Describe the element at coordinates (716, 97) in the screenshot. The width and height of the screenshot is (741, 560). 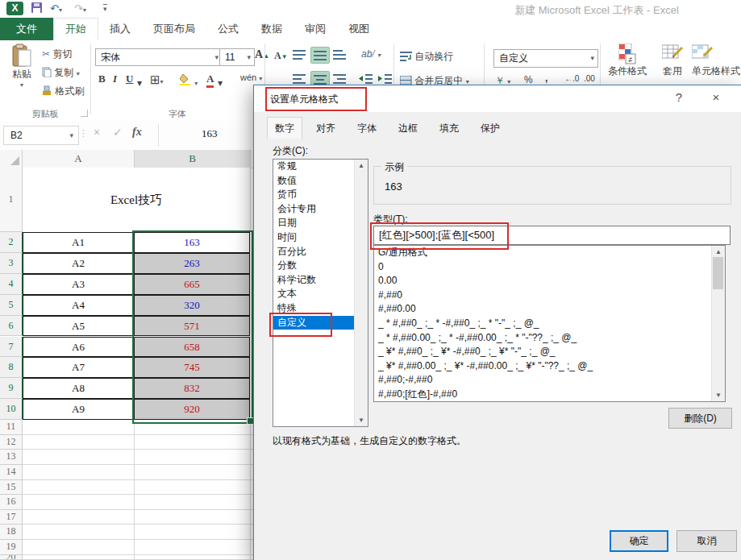
I see `dialog-close-button: ×` at that location.